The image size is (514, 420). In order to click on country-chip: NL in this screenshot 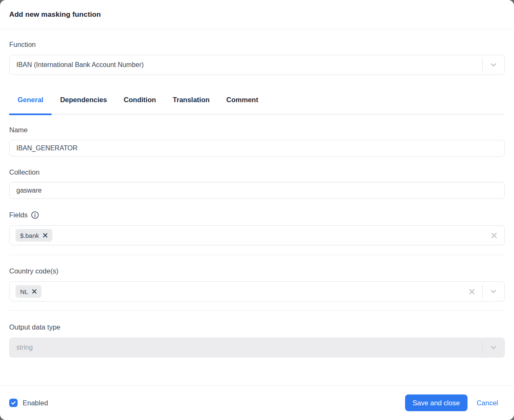, I will do `click(28, 291)`.